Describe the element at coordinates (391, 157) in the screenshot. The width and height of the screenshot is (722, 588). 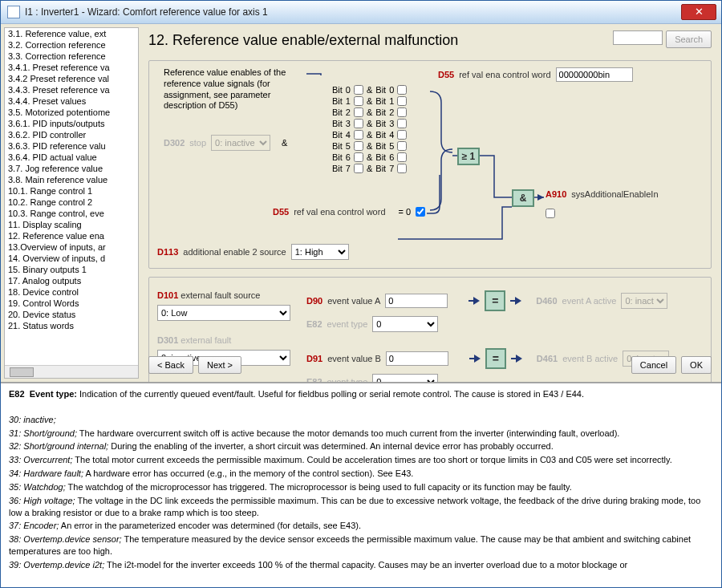
I see `bit-label: 6` at that location.